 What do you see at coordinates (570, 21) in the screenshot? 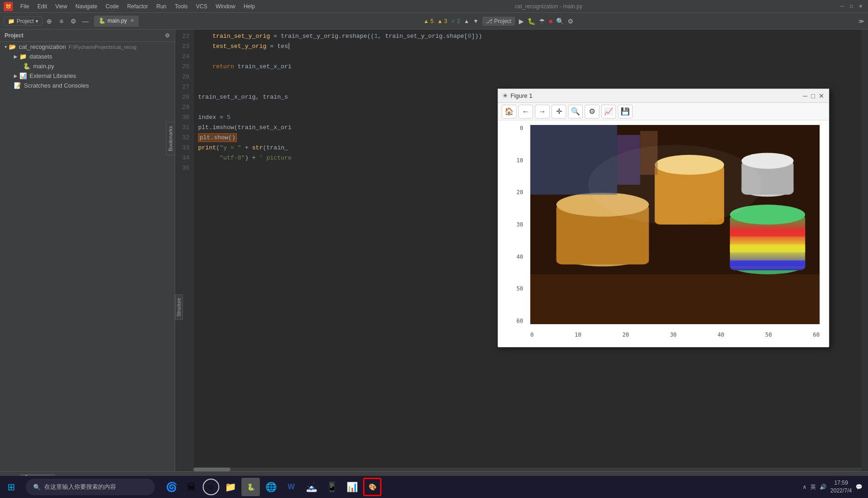
I see `settings-icon: ⚙` at bounding box center [570, 21].